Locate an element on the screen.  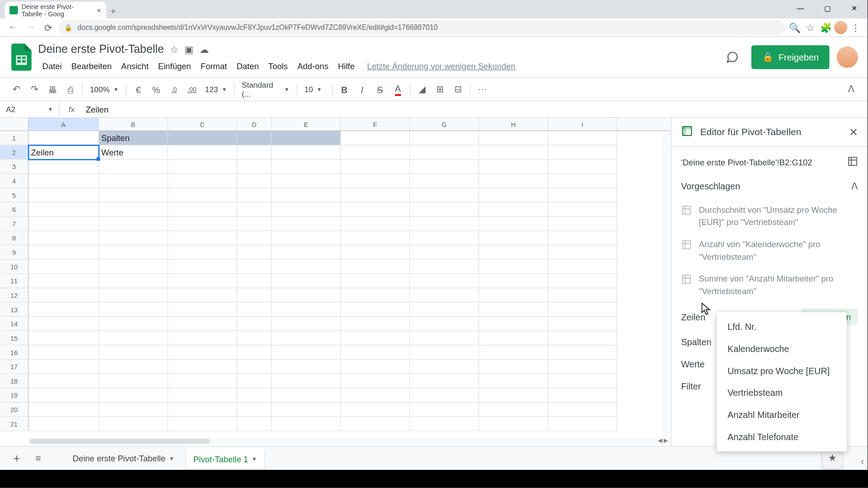
merge-button: ⊟ is located at coordinates (458, 89).